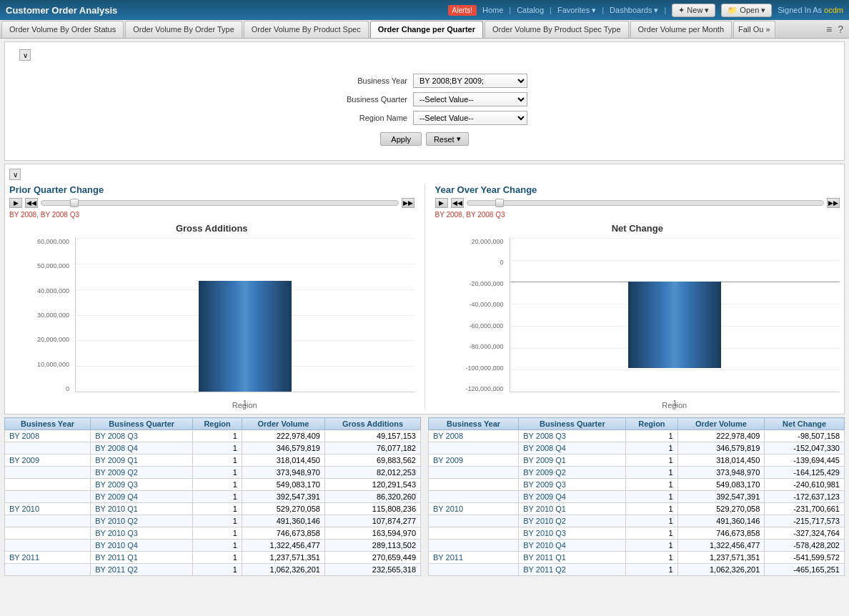 This screenshot has height=616, width=849. Describe the element at coordinates (474, 460) in the screenshot. I see `net-year-cell: BY 2009` at that location.